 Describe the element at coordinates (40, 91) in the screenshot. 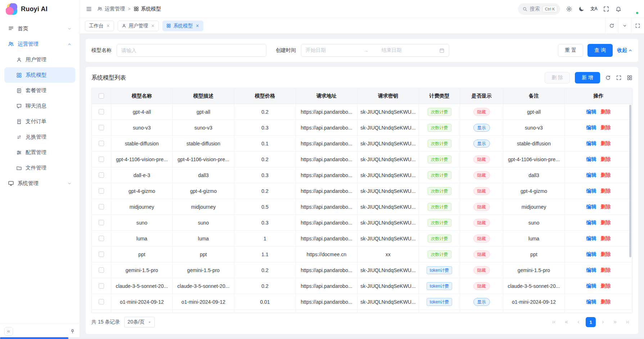

I see `sidebar-item-package-management: 套餐管理` at that location.